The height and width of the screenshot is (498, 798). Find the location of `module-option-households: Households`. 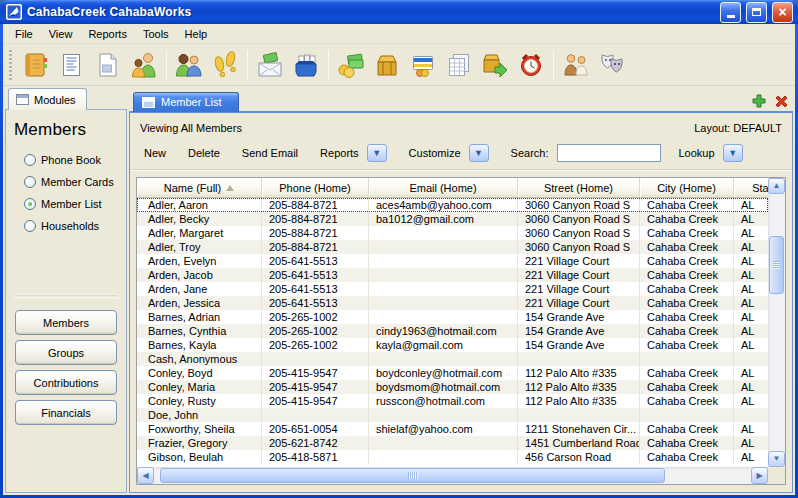

module-option-households: Households is located at coordinates (72, 226).